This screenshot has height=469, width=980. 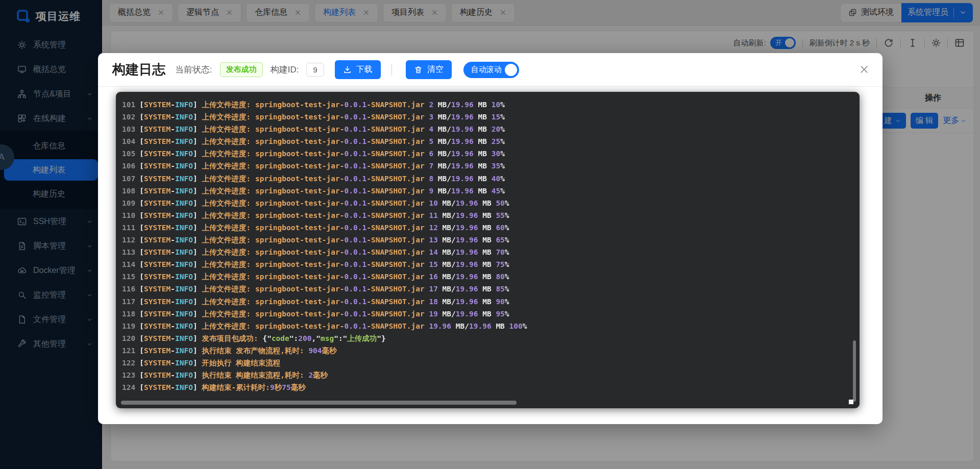 I want to click on log-line: 110[SYSTEM-INFO] 上传文件进度: springboot-test…, so click(x=491, y=215).